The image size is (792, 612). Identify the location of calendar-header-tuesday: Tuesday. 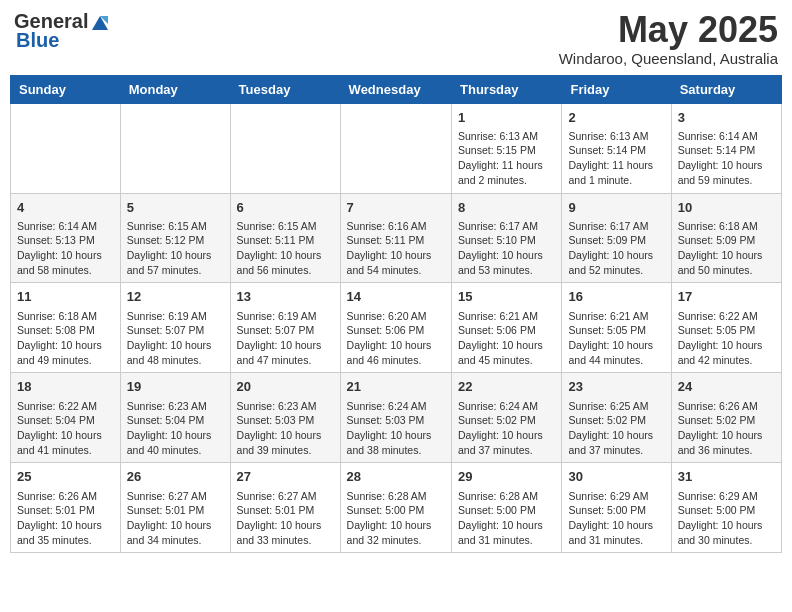
(285, 89).